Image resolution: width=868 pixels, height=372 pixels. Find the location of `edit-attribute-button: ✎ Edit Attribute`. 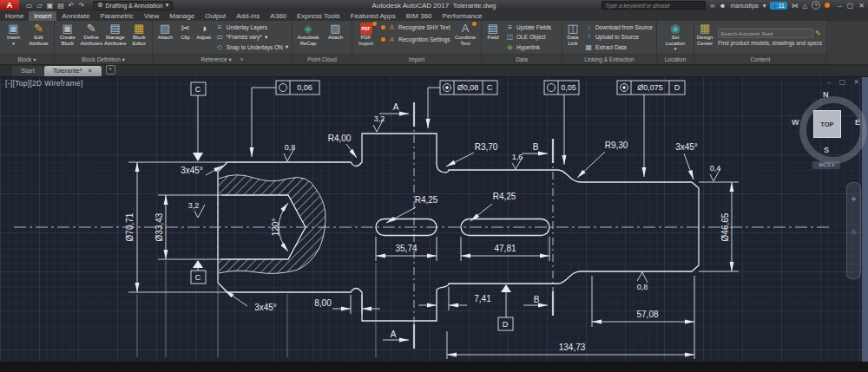

edit-attribute-button: ✎ Edit Attribute is located at coordinates (38, 37).